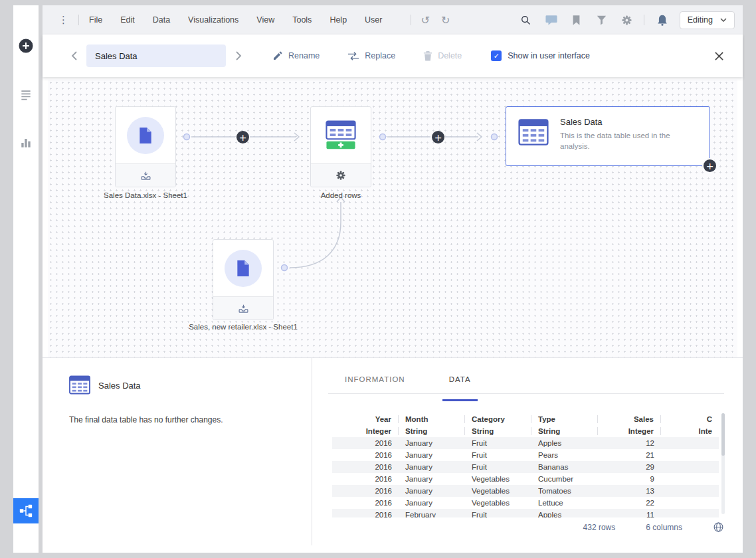 This screenshot has width=756, height=558. Describe the element at coordinates (565, 514) in the screenshot. I see `cell: Apples` at that location.